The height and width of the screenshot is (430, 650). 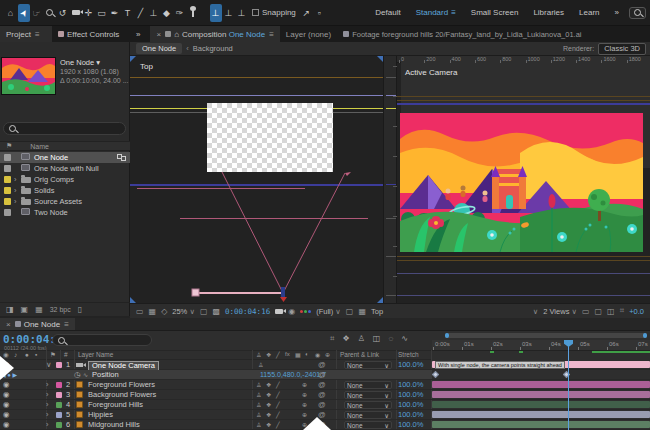 What do you see at coordinates (319, 13) in the screenshot?
I see `snap-features-icon: ▫` at bounding box center [319, 13].